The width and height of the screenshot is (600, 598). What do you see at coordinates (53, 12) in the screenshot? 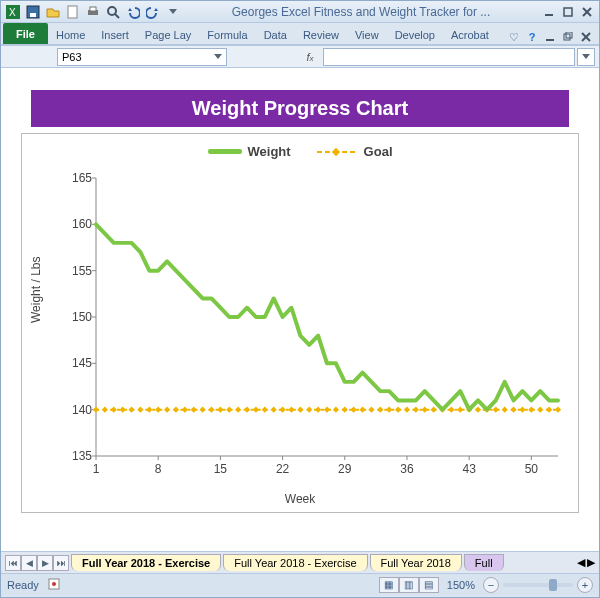
I see `open-icon` at bounding box center [53, 12].